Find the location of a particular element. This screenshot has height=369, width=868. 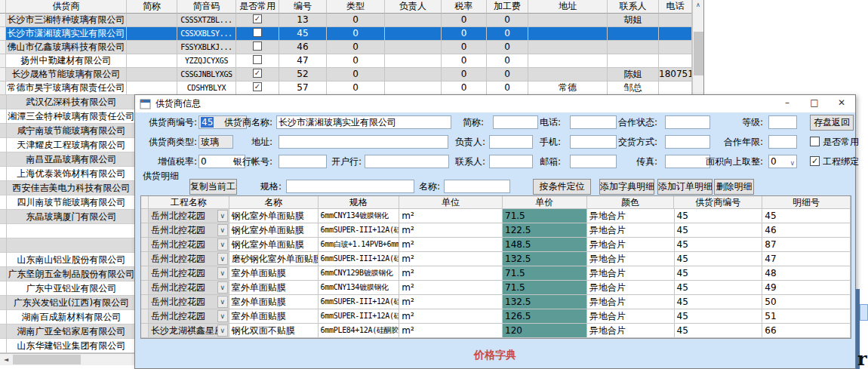

common-checkbox is located at coordinates (815, 142).